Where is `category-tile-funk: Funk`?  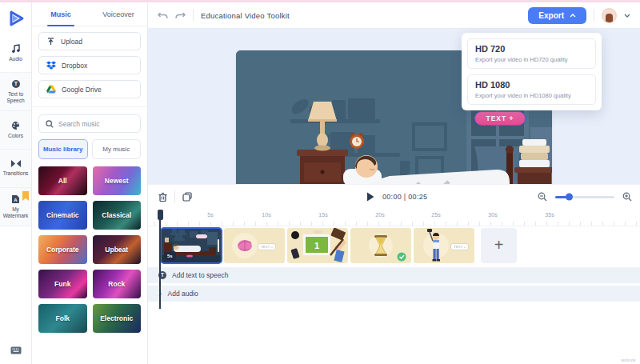
category-tile-funk: Funk is located at coordinates (62, 284).